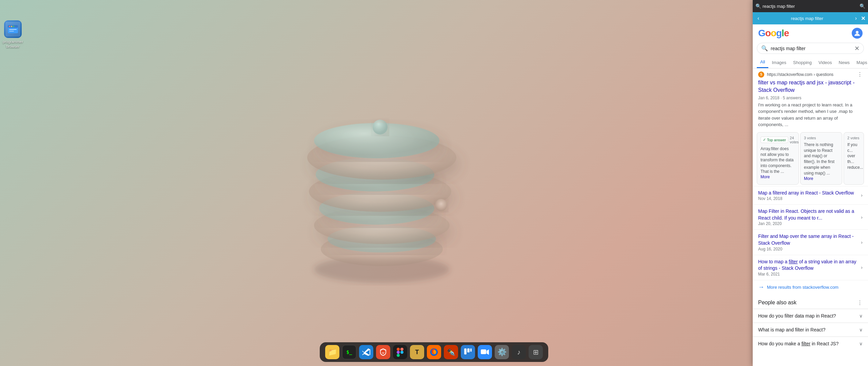 The width and height of the screenshot is (868, 366). What do you see at coordinates (810, 195) in the screenshot?
I see `google-content: Google 🔍 ✕ All Images Shopping` at bounding box center [810, 195].